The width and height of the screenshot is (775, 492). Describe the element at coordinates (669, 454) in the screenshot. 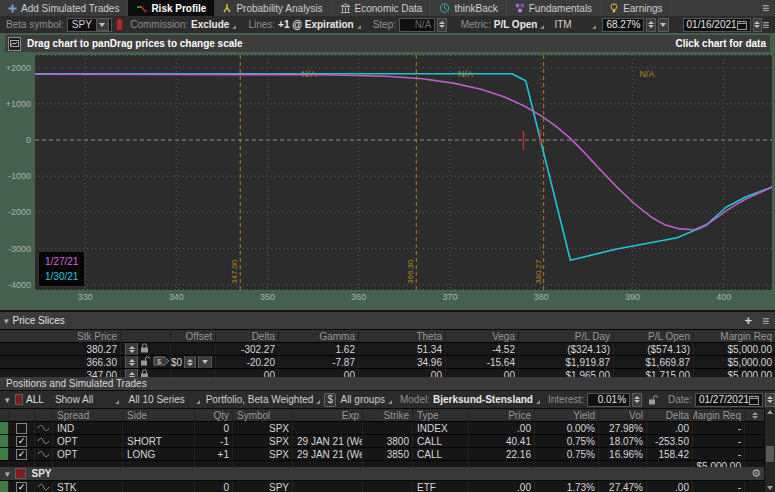

I see `cell-delta: 158.42` at that location.